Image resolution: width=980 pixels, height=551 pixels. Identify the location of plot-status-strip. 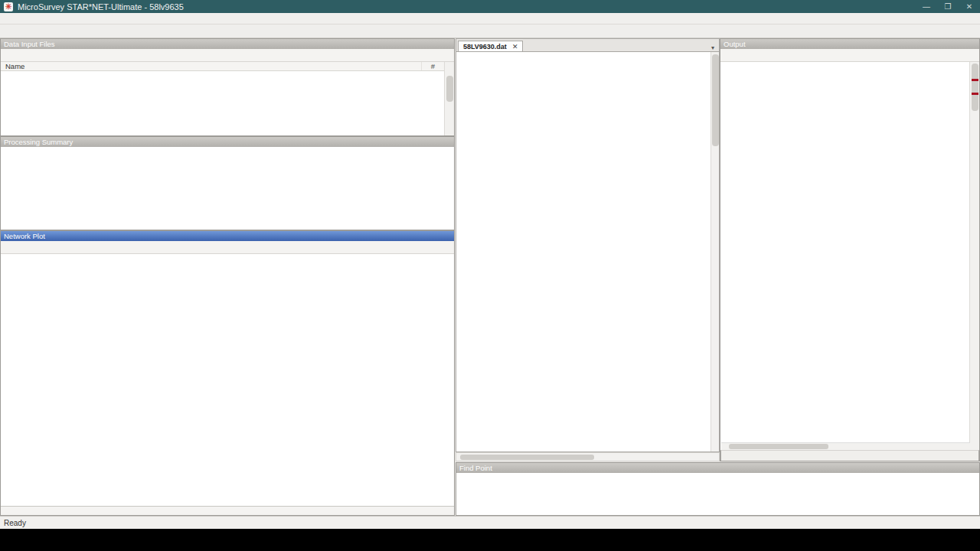
(227, 511).